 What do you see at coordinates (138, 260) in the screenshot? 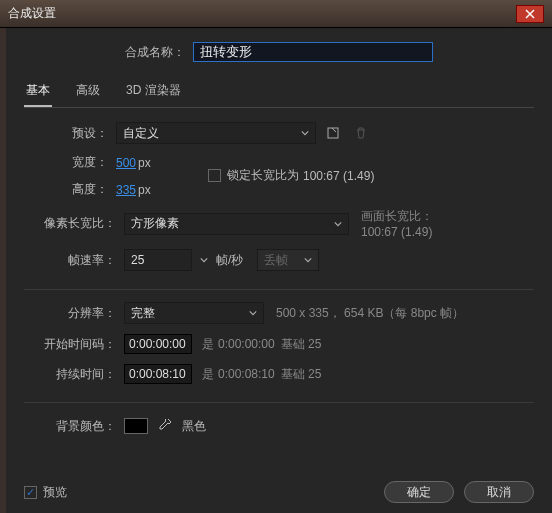
I see `framerate-value: 25` at bounding box center [138, 260].